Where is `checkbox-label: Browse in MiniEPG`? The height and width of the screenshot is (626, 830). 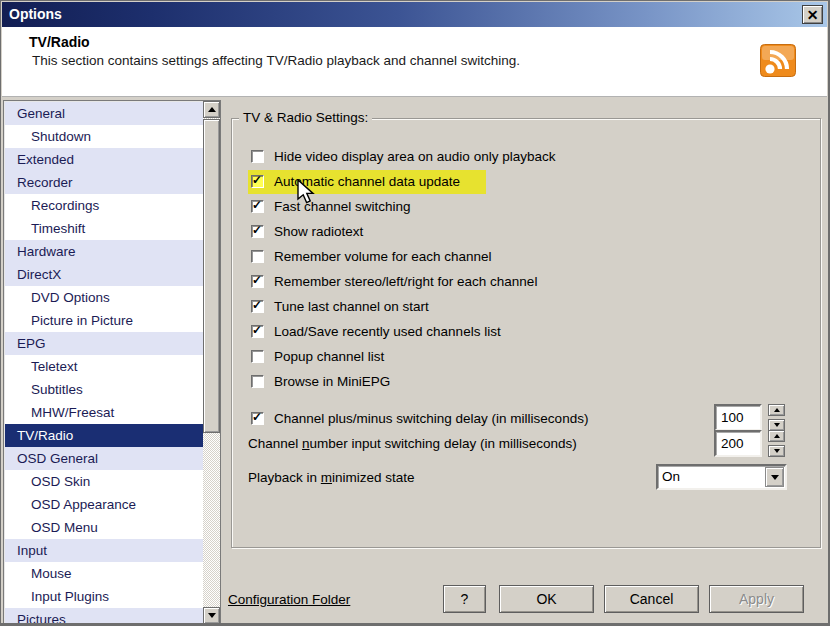 checkbox-label: Browse in MiniEPG is located at coordinates (332, 382).